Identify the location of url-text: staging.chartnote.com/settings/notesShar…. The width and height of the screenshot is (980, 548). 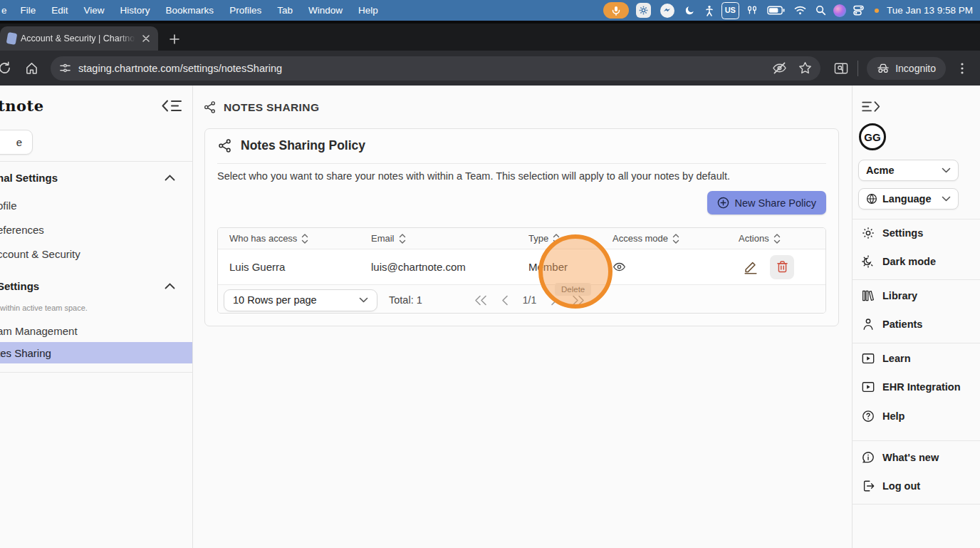
(425, 68).